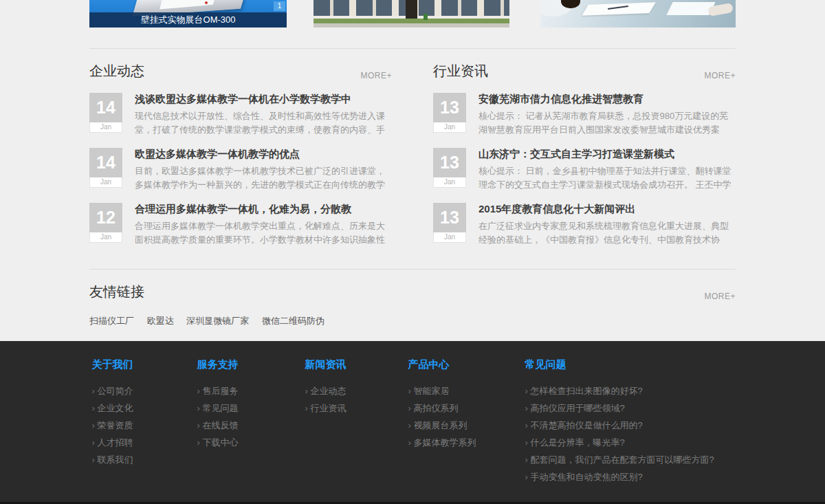 This screenshot has width=825, height=504. I want to click on footer-column-about: 关于我们 公司简介 企业文化 荣誉资质 人才招聘 联系我们, so click(144, 422).